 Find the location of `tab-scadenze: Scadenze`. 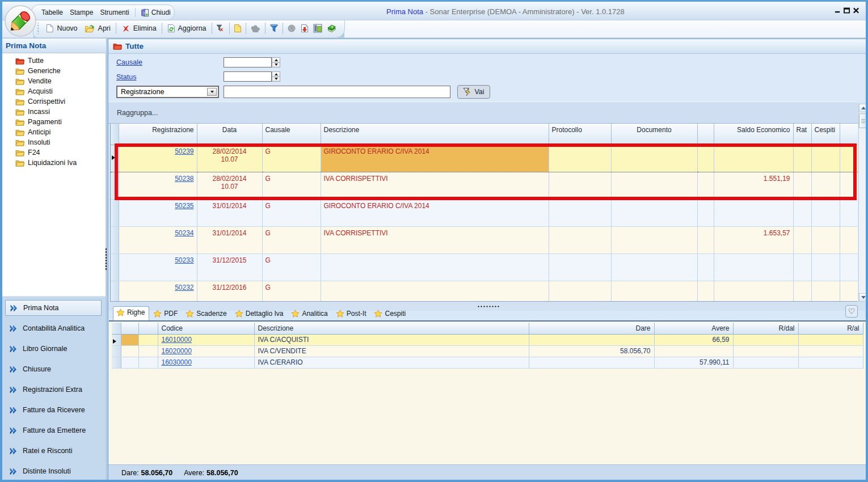

tab-scadenze: Scadenze is located at coordinates (207, 313).